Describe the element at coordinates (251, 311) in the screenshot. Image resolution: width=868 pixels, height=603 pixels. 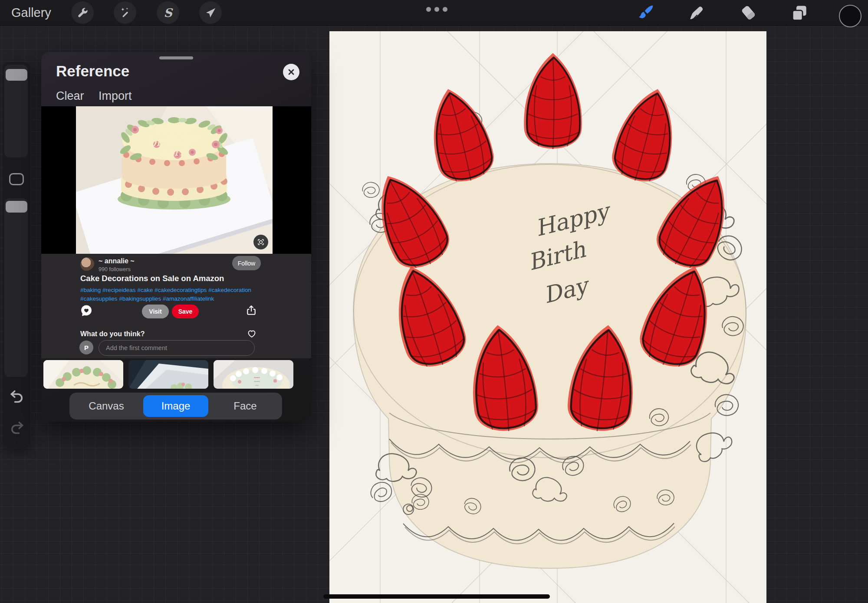
I see `share-button` at that location.